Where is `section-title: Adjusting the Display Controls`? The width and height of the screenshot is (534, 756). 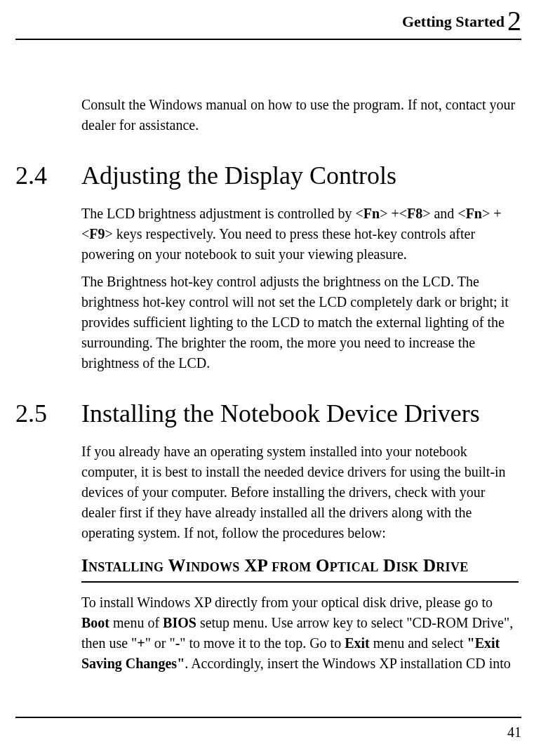 section-title: Adjusting the Display Controls is located at coordinates (239, 174).